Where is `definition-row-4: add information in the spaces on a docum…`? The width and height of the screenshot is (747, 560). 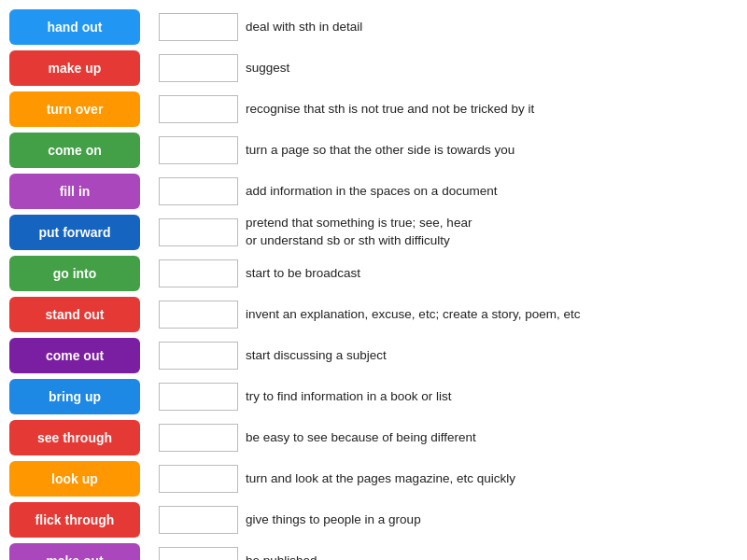 definition-row-4: add information in the spaces on a docum… is located at coordinates (448, 191).